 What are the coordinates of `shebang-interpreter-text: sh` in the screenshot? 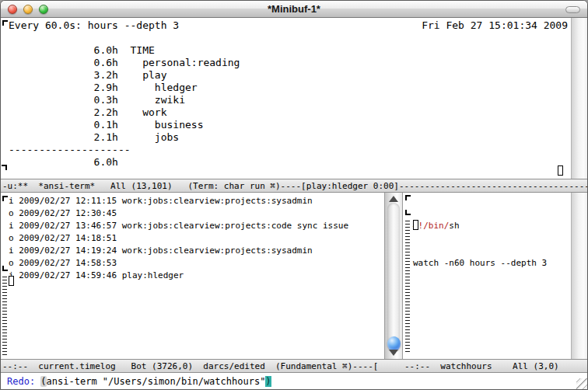 It's located at (454, 225).